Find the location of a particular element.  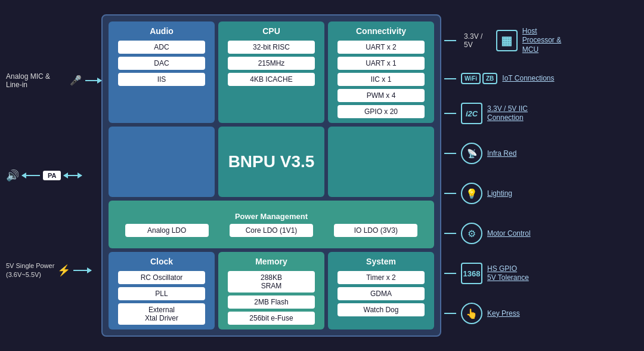

keypress-row: 👆 Key Press is located at coordinates (510, 313).